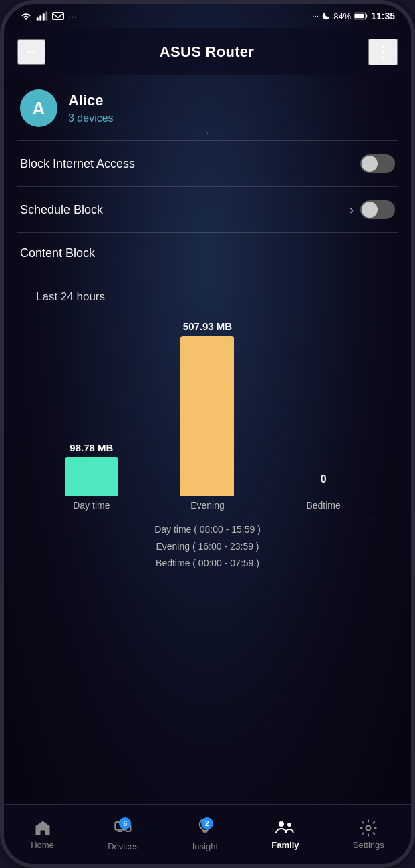 The image size is (415, 868). What do you see at coordinates (315, 16) in the screenshot?
I see `dots-icon: ···` at bounding box center [315, 16].